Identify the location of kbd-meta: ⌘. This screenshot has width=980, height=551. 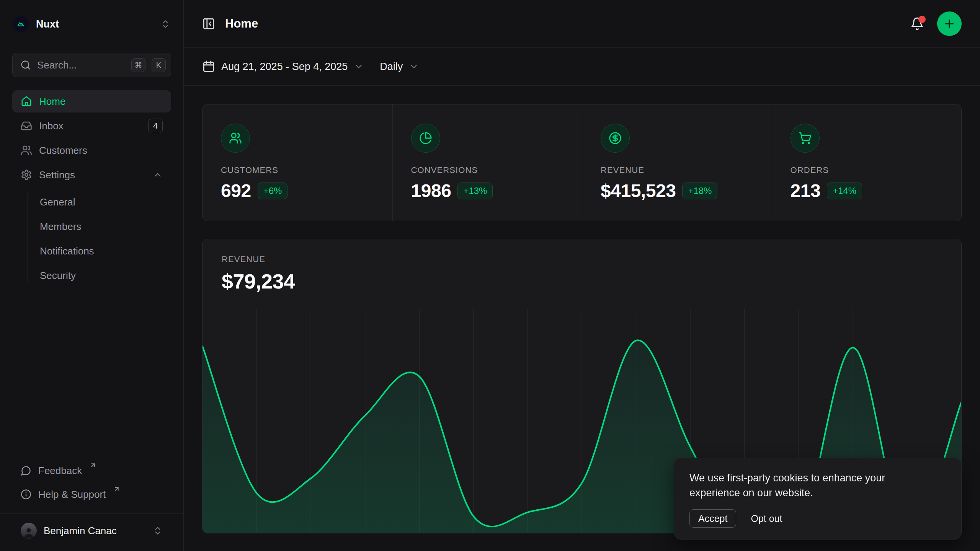
(139, 65).